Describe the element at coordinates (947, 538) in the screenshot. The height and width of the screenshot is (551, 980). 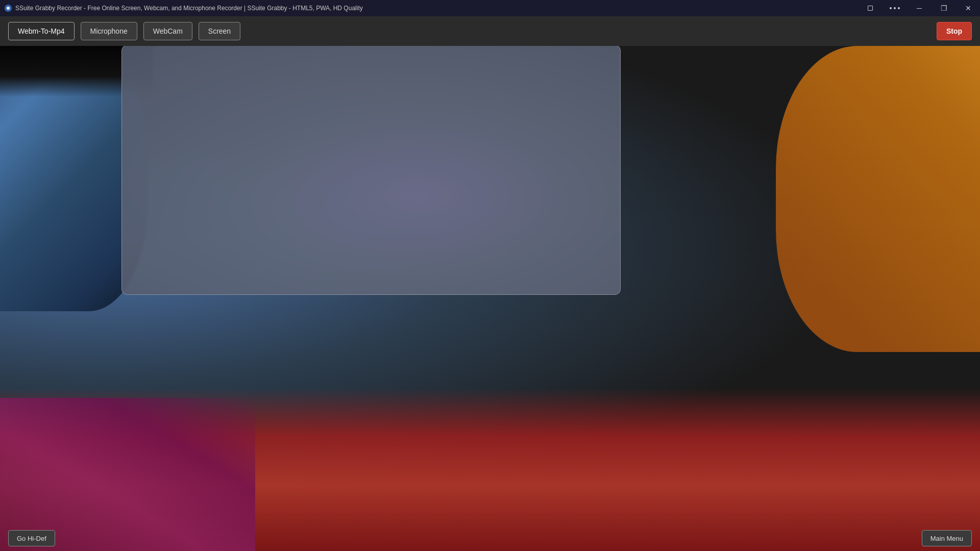
I see `main-menu-button: Main Menu` at that location.